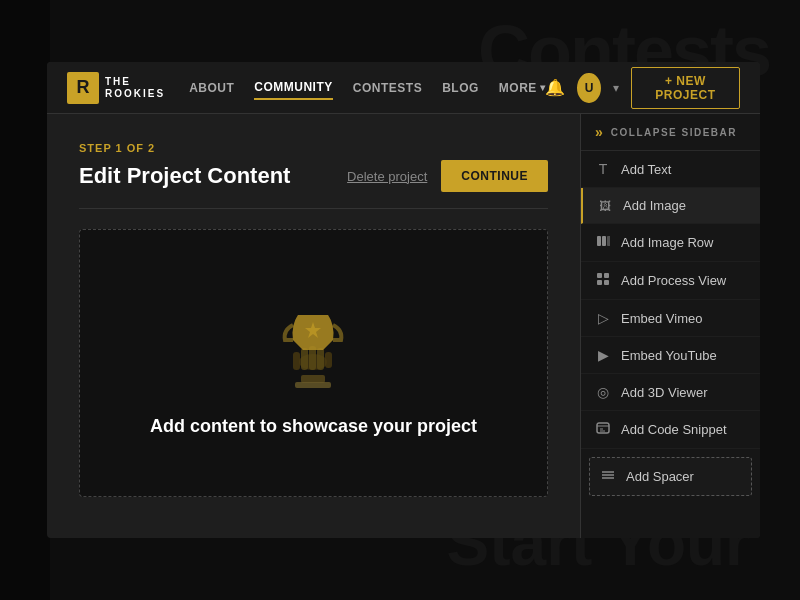  Describe the element at coordinates (674, 132) in the screenshot. I see `collapse-label: COLLAPSE SIDEBAR` at that location.